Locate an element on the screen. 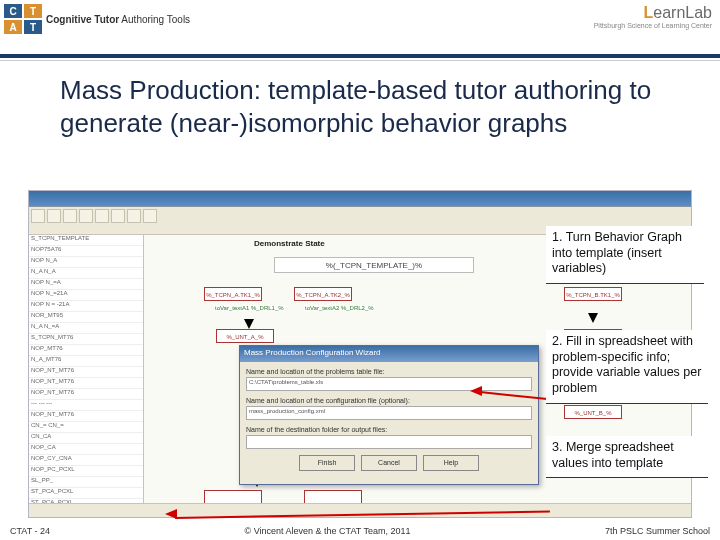  spreadsheet-panel: S_TCPN_TEMPLATENOP75A76NOP N_AN_A N_ANOP… is located at coordinates (86, 369).